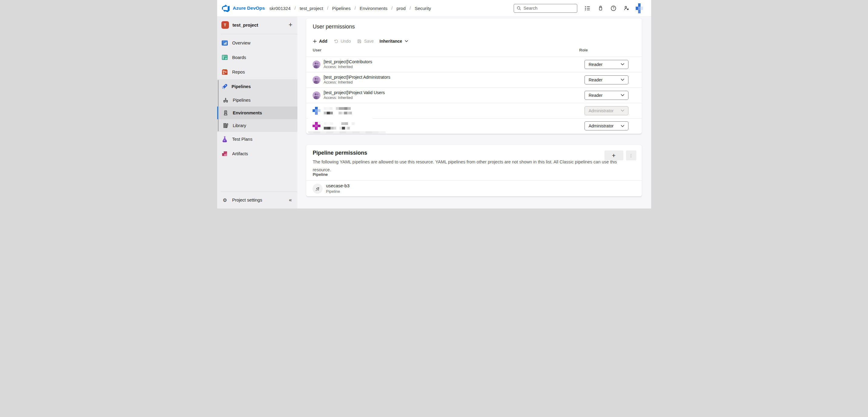  Describe the element at coordinates (474, 111) in the screenshot. I see `table-row-redacted: Administrator` at that location.